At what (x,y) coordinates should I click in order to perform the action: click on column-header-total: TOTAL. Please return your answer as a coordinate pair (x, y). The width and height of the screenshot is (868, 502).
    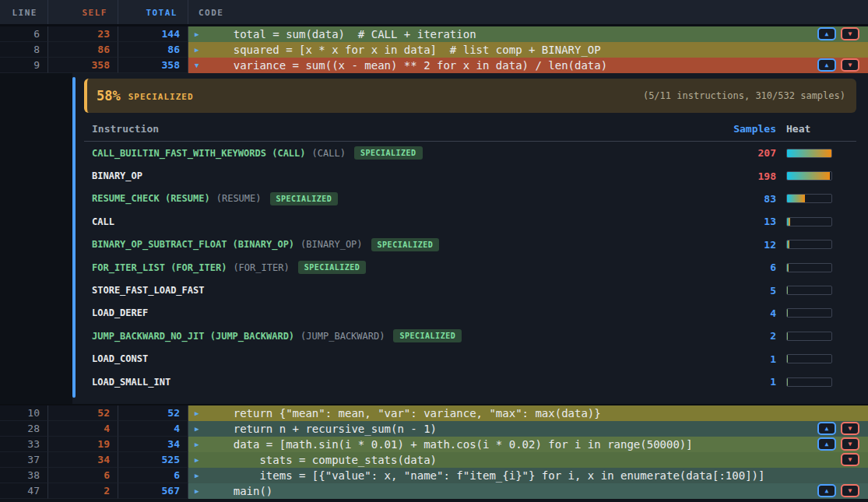
    Looking at the image, I should click on (153, 12).